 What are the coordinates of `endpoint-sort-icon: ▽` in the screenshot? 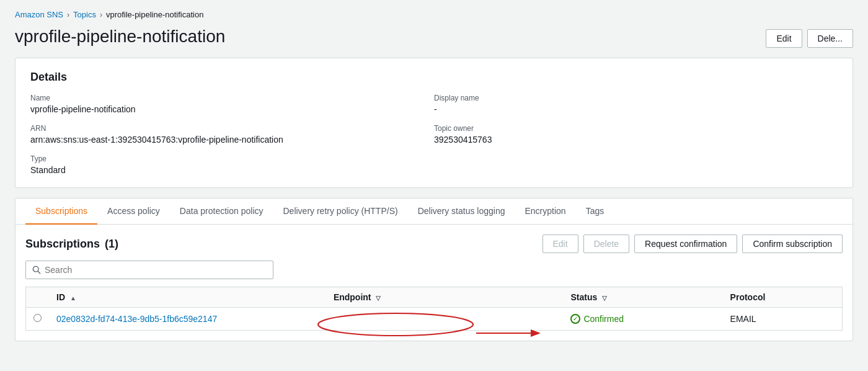 It's located at (378, 298).